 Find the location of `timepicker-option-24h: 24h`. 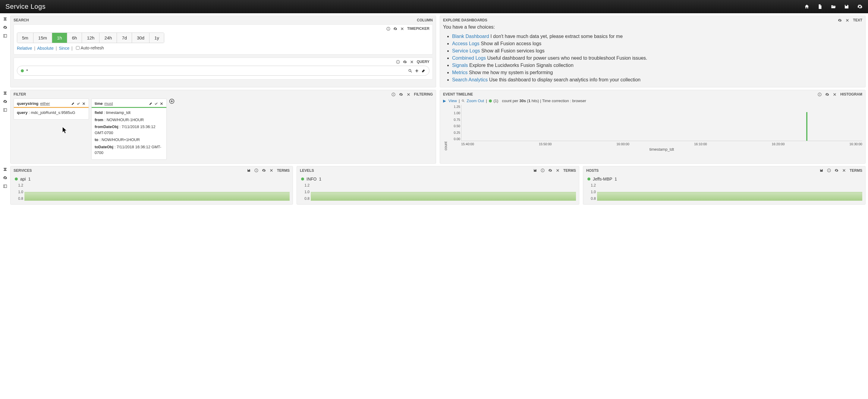

timepicker-option-24h: 24h is located at coordinates (108, 38).